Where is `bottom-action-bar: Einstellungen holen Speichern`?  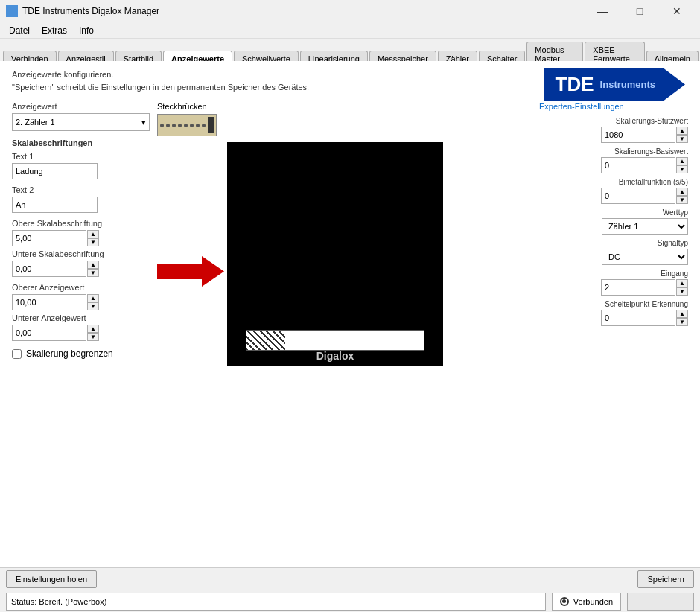 bottom-action-bar: Einstellungen holen Speichern is located at coordinates (350, 578).